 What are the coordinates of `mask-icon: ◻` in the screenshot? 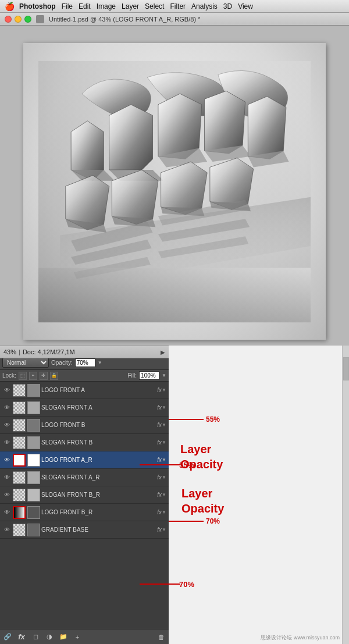 It's located at (35, 637).